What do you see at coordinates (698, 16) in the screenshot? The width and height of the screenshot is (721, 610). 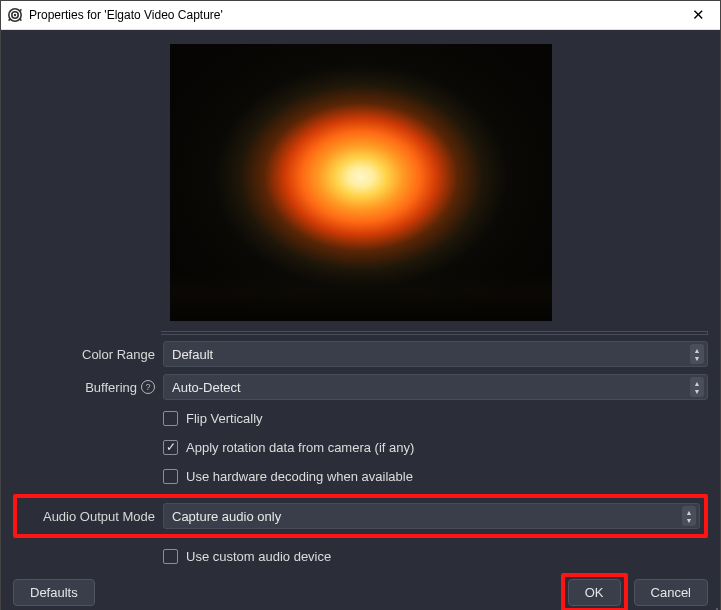 I see `close-button: ✕` at bounding box center [698, 16].